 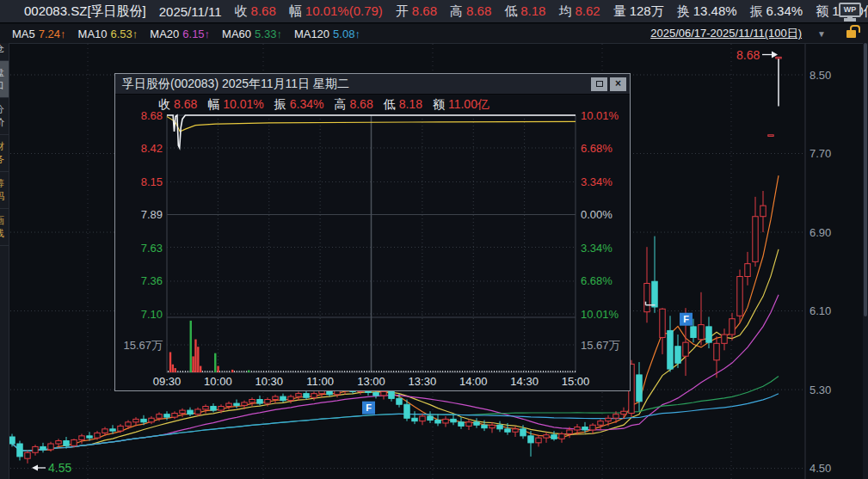 I want to click on popup-title: 孚日股份(002083) 2025年11月11日 星期二, so click(x=355, y=84).